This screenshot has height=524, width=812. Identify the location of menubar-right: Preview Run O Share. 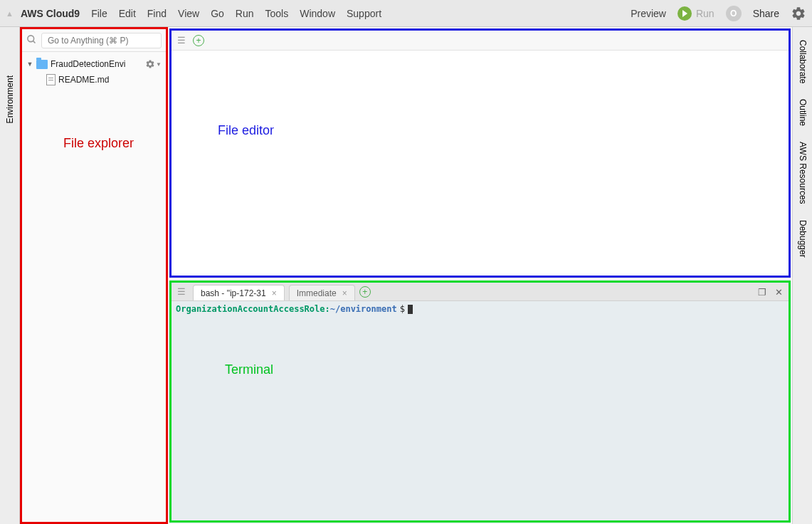
(719, 14).